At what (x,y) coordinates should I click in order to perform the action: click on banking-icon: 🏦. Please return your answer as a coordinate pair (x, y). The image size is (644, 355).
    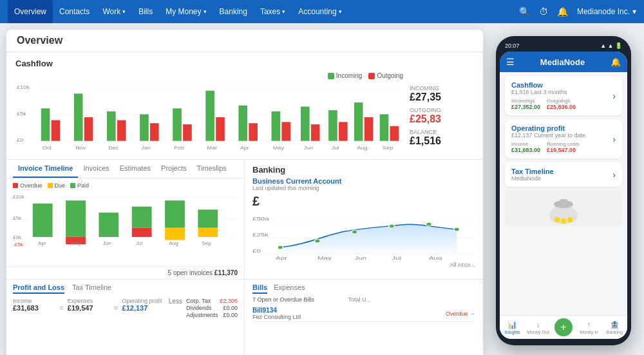
    Looking at the image, I should click on (614, 325).